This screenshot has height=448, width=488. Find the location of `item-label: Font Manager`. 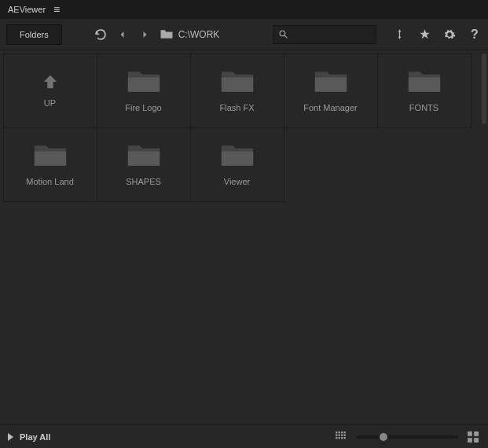

item-label: Font Manager is located at coordinates (330, 108).